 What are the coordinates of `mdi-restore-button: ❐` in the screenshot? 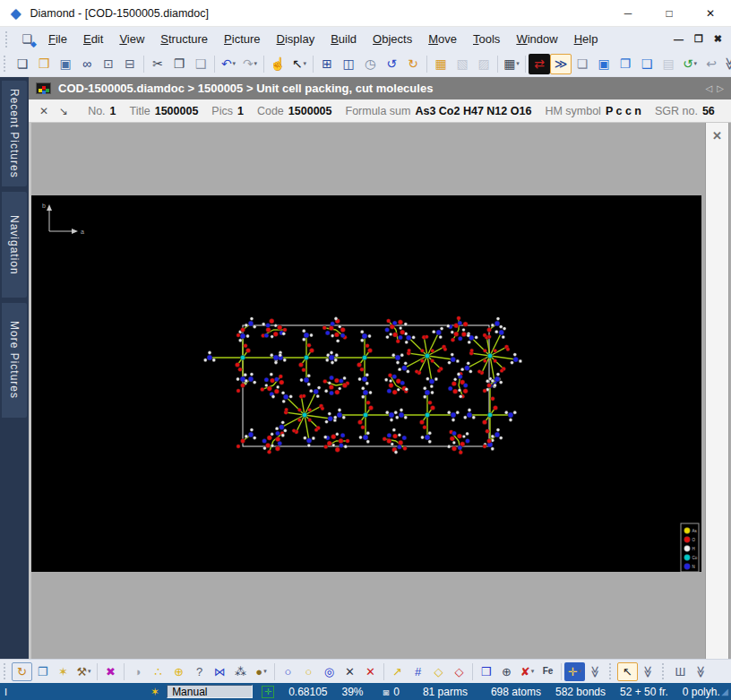 It's located at (699, 39).